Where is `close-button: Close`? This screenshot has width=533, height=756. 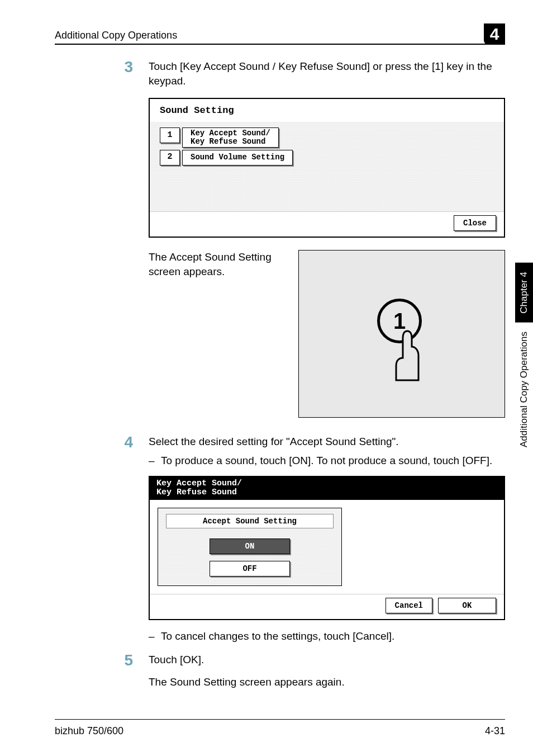 close-button: Close is located at coordinates (475, 223).